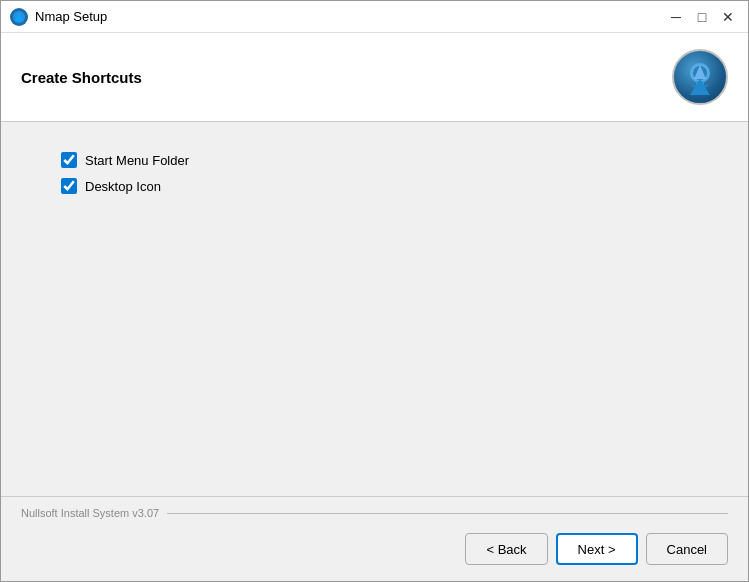  What do you see at coordinates (374, 515) in the screenshot?
I see `footer-info: Nullsoft Install System v3.07` at bounding box center [374, 515].